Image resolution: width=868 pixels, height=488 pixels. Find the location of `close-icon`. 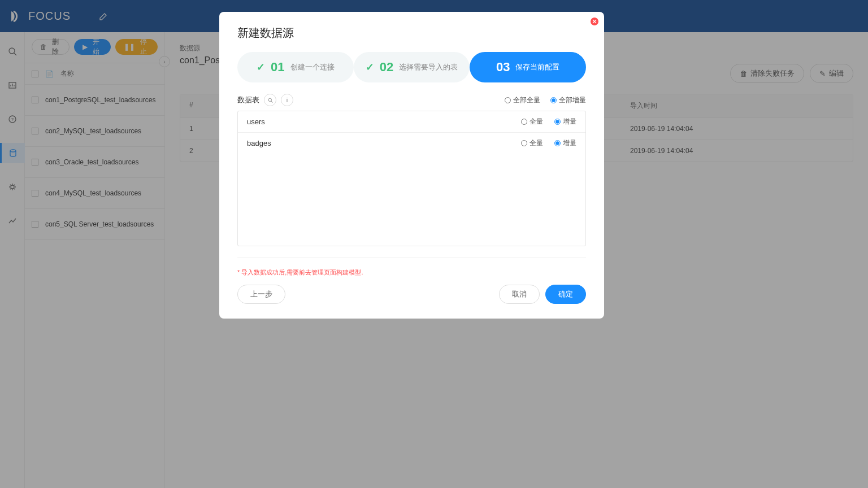

close-icon is located at coordinates (594, 21).